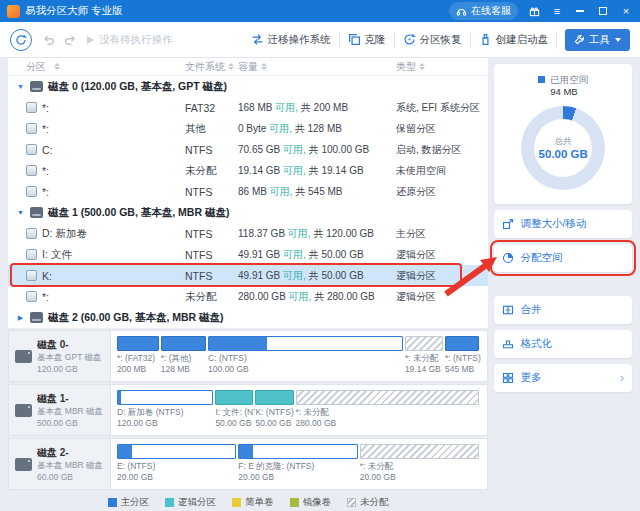 This screenshot has height=511, width=640. Describe the element at coordinates (253, 502) in the screenshot. I see `legend-simple: 简单卷` at that location.